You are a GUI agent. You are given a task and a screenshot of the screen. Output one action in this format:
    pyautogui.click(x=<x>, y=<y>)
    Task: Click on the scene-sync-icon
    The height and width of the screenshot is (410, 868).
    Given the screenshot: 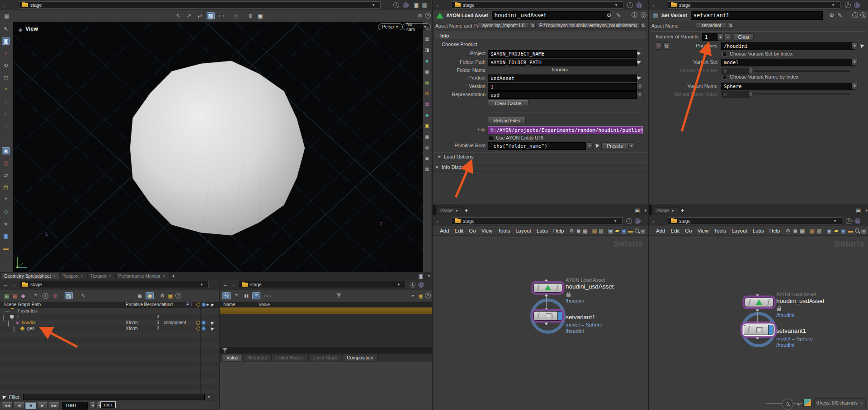 What is the action you would take?
    pyautogui.click(x=69, y=296)
    